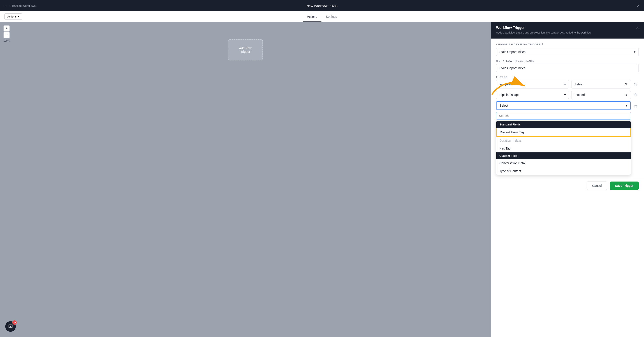 This screenshot has height=337, width=644. What do you see at coordinates (6, 35) in the screenshot?
I see `zoom-out-button: −` at bounding box center [6, 35].